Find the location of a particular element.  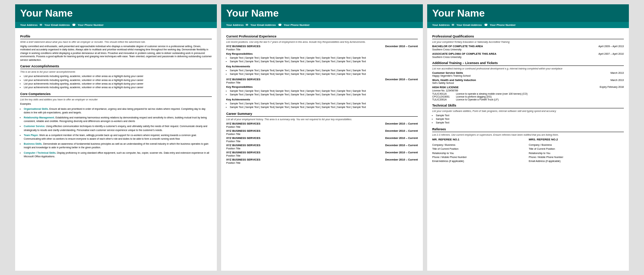

skill-1: Sample Text is located at coordinates (530, 119).